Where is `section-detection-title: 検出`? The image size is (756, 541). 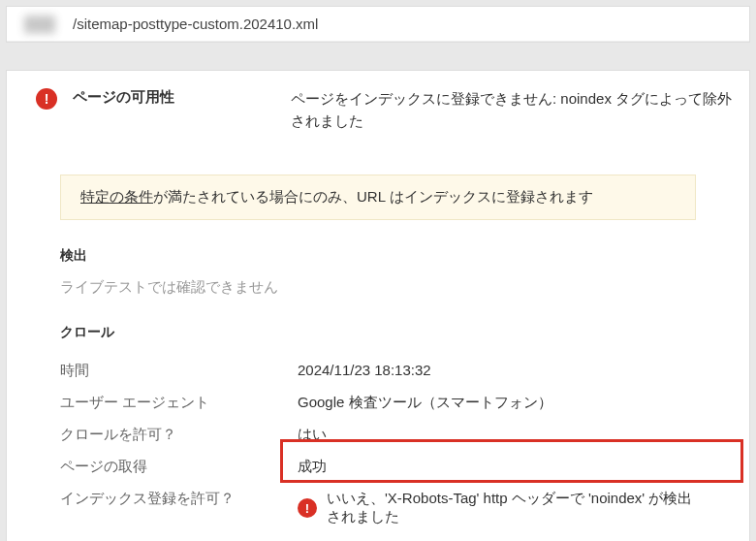
section-detection-title: 検出 is located at coordinates (378, 256).